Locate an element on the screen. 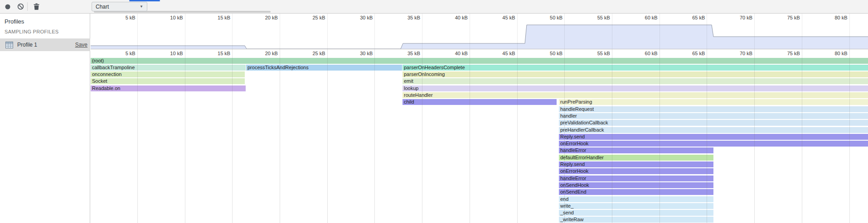 The height and width of the screenshot is (223, 868). flame-bar-onSendHook: onSendHook is located at coordinates (636, 185).